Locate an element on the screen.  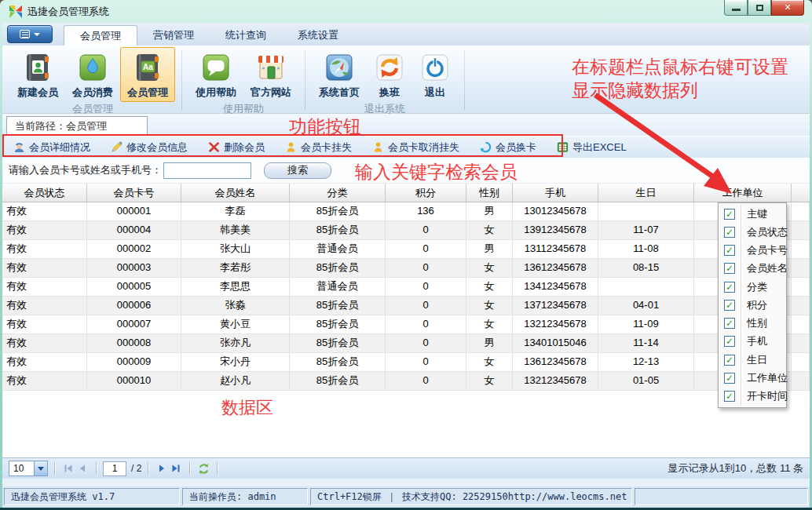
cell: 11-09 is located at coordinates (646, 325).